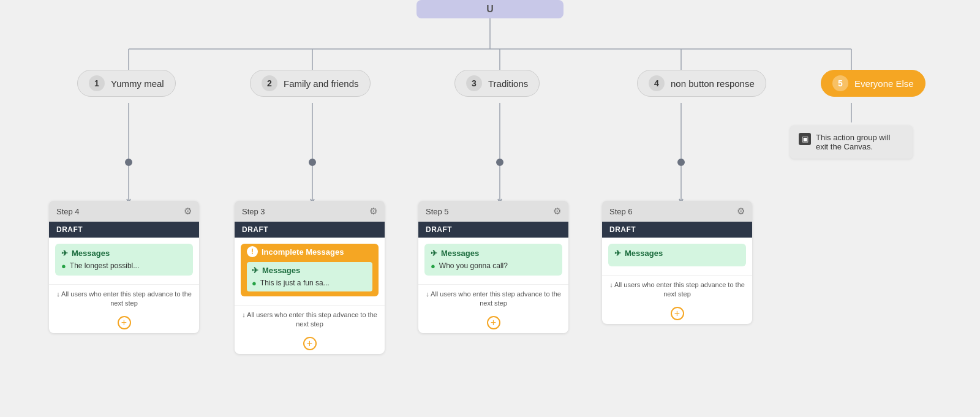  Describe the element at coordinates (494, 323) in the screenshot. I see `plus-icon-3: +` at that location.